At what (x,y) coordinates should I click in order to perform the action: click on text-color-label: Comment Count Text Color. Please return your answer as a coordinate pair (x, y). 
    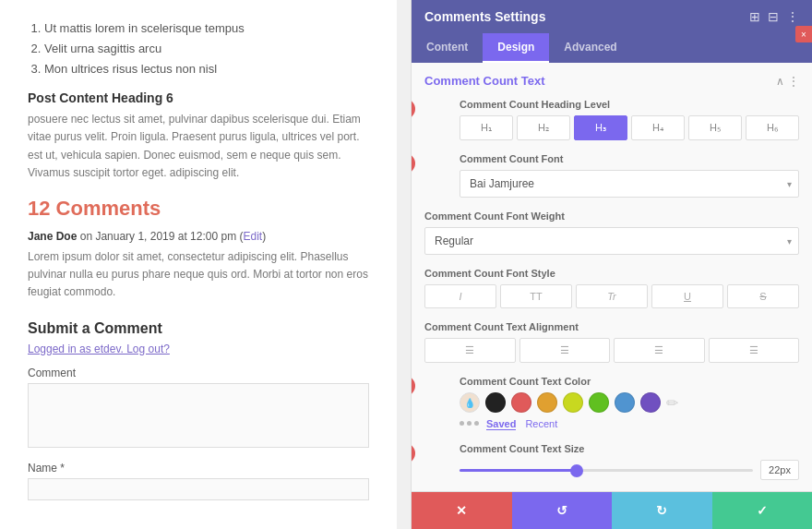
    Looking at the image, I should click on (629, 381).